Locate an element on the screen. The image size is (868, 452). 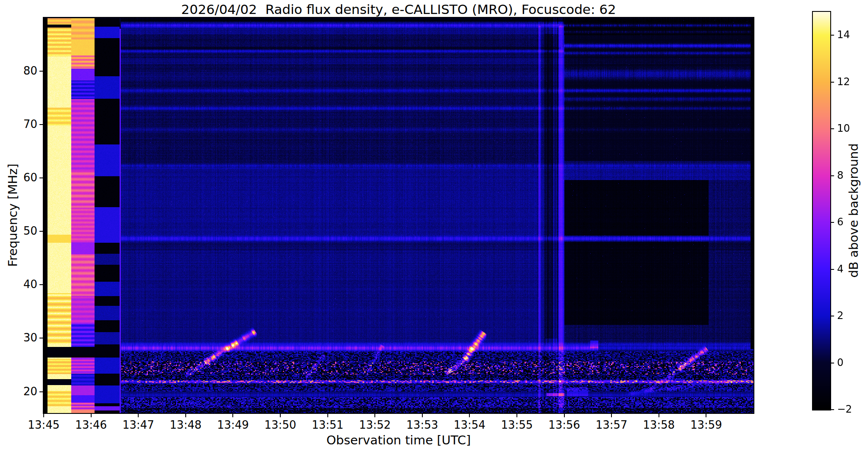
colorbar-tick-label: 0 is located at coordinates (840, 363).